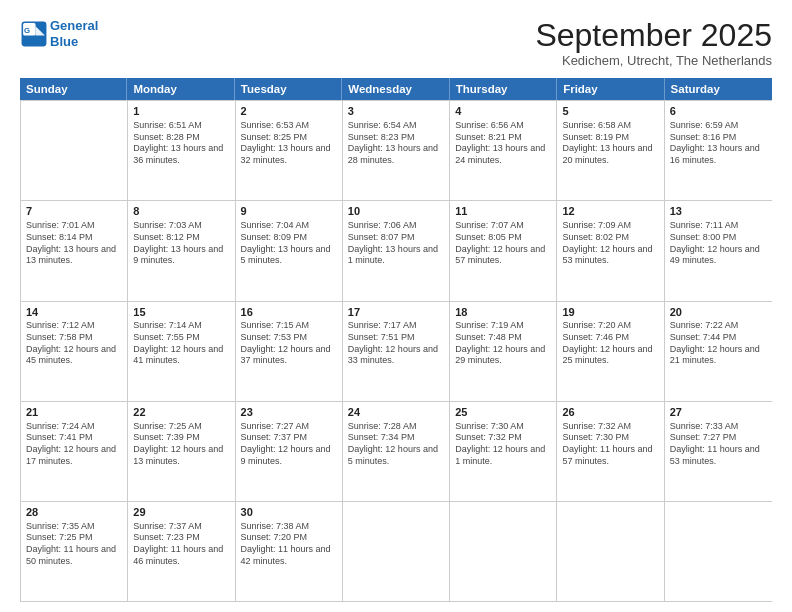 The width and height of the screenshot is (792, 612). What do you see at coordinates (181, 356) in the screenshot?
I see `daylight-text: Daylight: 12 hours and 41 minutes.` at bounding box center [181, 356].